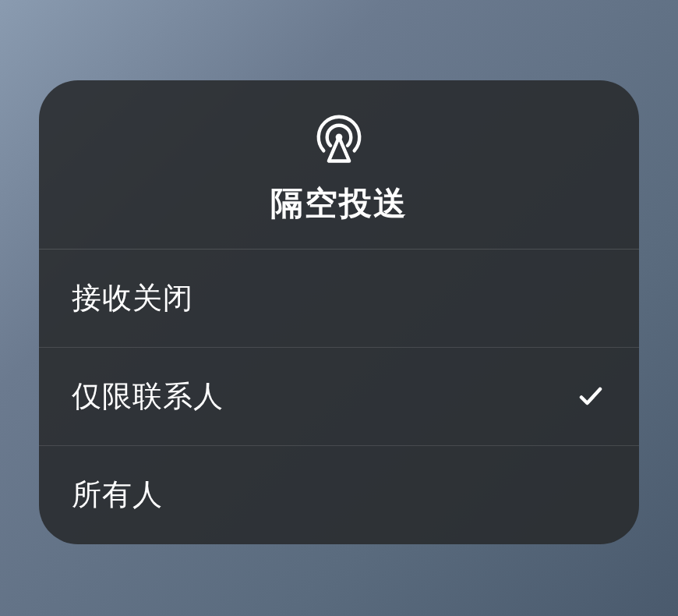 The width and height of the screenshot is (678, 616). What do you see at coordinates (132, 298) in the screenshot?
I see `option-label: 接收关闭` at bounding box center [132, 298].